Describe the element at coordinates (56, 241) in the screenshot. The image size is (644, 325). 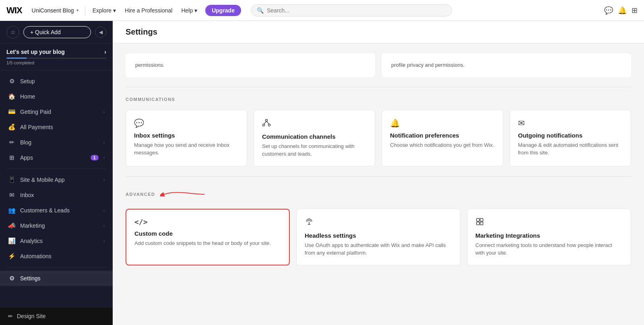
I see `sidebar-item-analytics: 📊 Analytics ›` at that location.